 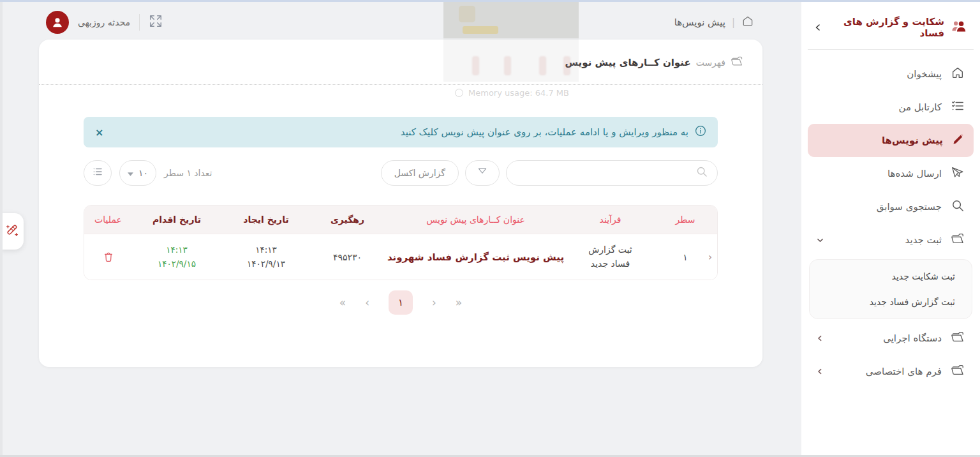 I want to click on filter-button, so click(x=482, y=173).